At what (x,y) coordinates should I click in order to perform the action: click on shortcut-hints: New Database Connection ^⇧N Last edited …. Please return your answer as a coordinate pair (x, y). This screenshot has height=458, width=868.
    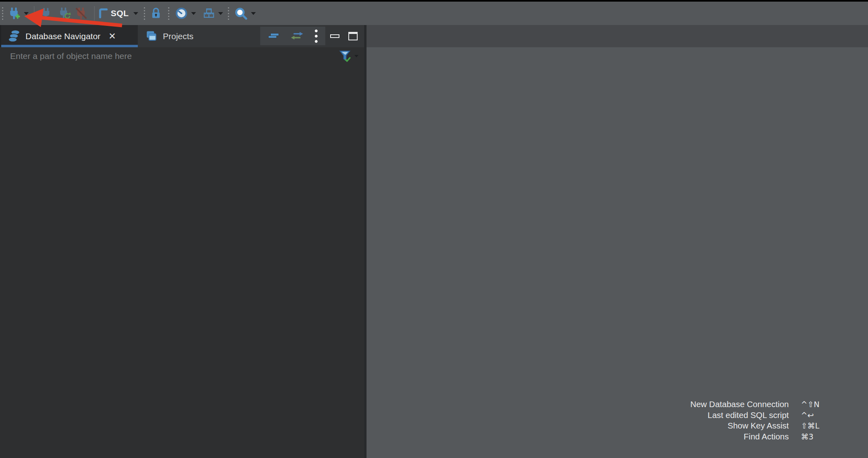
    Looking at the image, I should click on (762, 420).